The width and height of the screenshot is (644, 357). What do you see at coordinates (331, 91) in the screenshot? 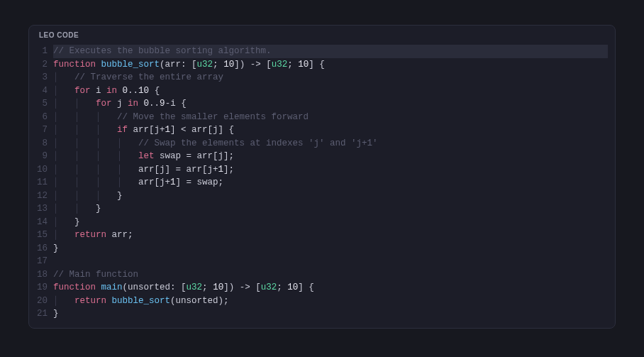
I see `code-line: │ for i in 0..10 {` at bounding box center [331, 91].